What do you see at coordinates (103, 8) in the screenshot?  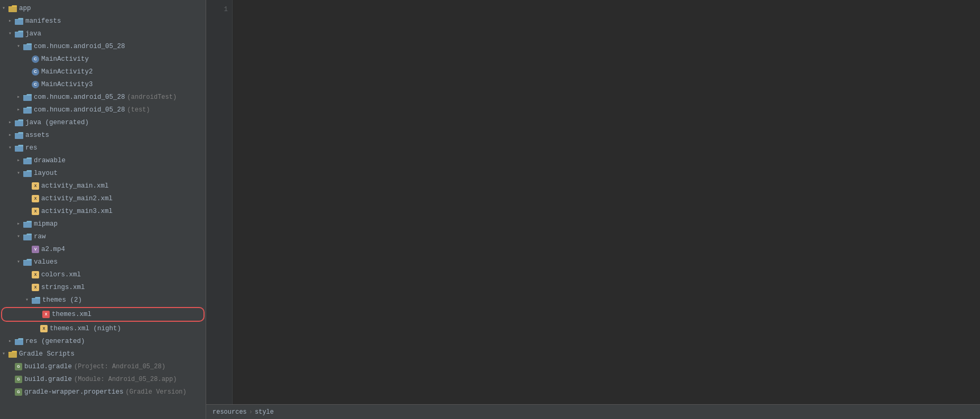 I see `tree-item-app: app` at bounding box center [103, 8].